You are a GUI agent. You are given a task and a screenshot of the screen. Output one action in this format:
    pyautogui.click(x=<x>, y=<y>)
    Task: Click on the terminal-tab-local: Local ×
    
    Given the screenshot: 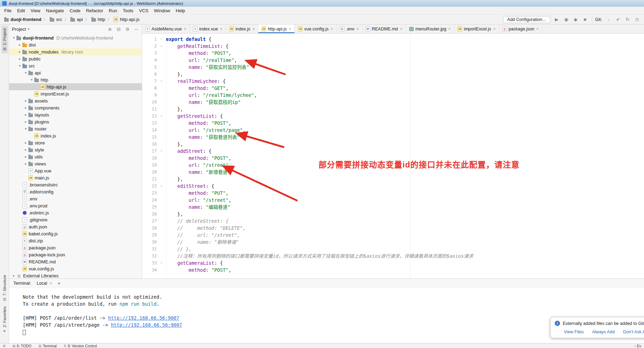 What is the action you would take?
    pyautogui.click(x=44, y=283)
    